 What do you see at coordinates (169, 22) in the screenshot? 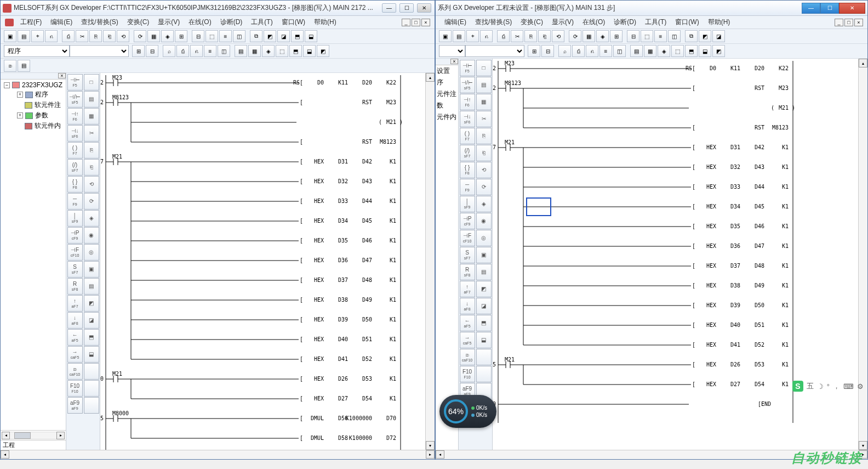
I see `menu-view: 显示(V)` at bounding box center [169, 22].